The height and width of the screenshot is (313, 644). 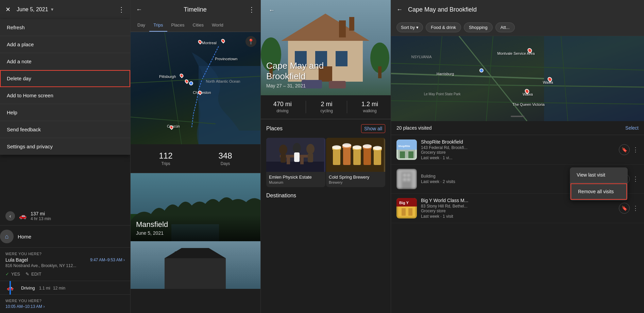 What do you see at coordinates (505, 27) in the screenshot?
I see `filter-attractions: Att...` at bounding box center [505, 27].